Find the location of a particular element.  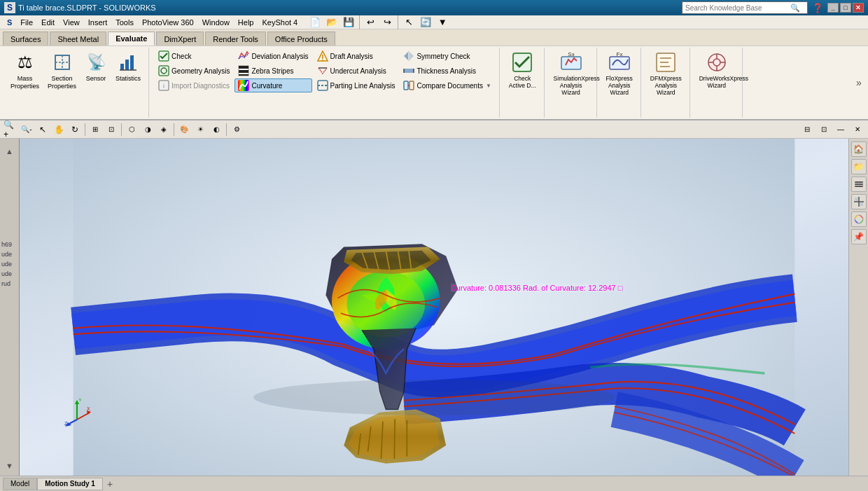

fit-screen-button: ⊞ is located at coordinates (95, 130).